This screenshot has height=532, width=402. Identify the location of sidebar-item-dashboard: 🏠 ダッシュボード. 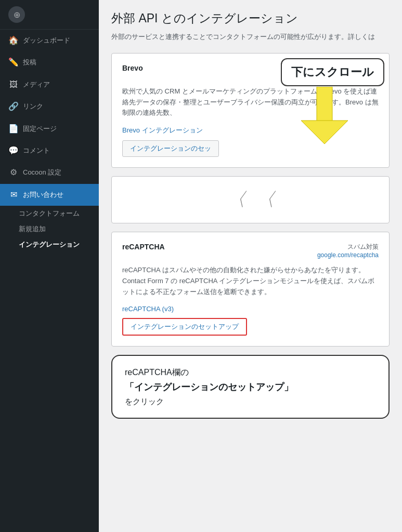
(49, 41).